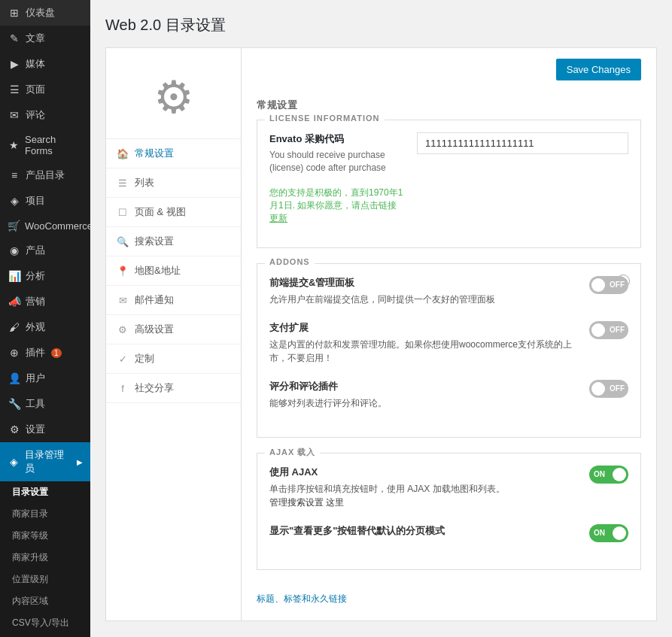  I want to click on payment-toggle-wrap: OFF, so click(609, 330).